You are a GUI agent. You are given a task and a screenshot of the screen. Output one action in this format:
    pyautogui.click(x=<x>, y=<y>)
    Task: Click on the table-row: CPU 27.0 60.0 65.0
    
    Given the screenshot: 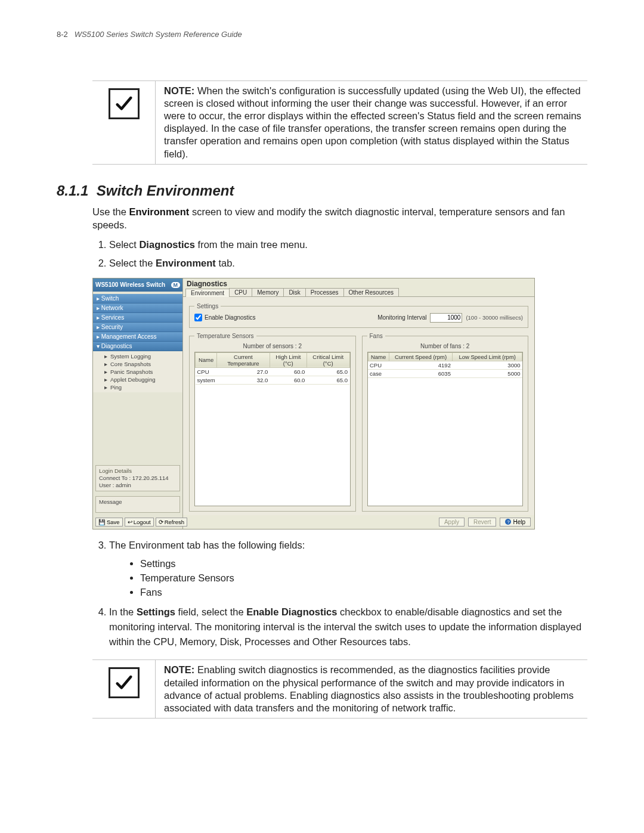 What is the action you would take?
    pyautogui.click(x=273, y=371)
    